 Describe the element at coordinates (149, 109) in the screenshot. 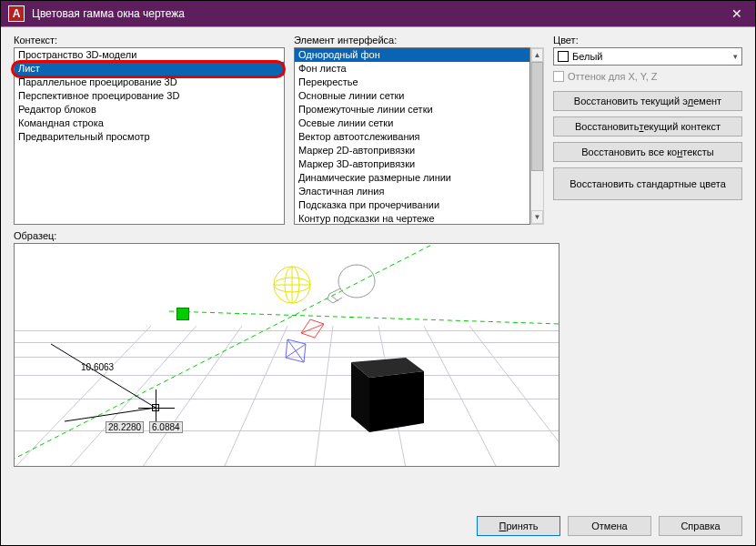

I see `context-item: Редактор блоков` at that location.